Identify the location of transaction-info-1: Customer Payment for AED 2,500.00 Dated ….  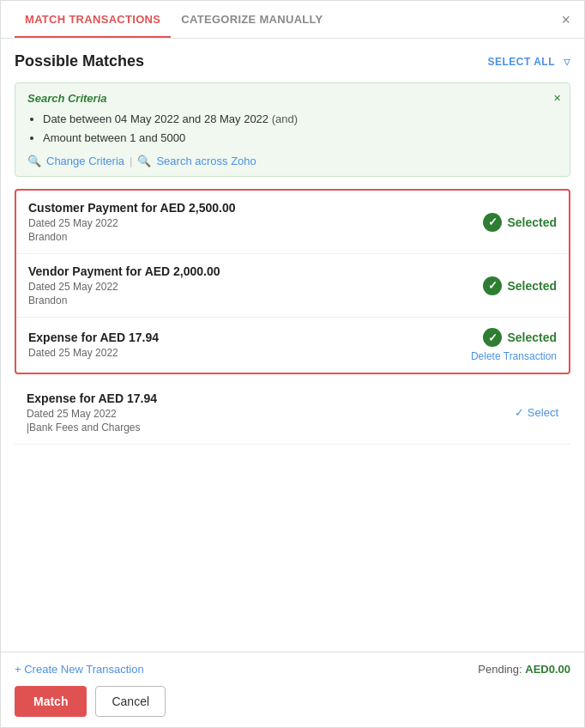
(132, 221).